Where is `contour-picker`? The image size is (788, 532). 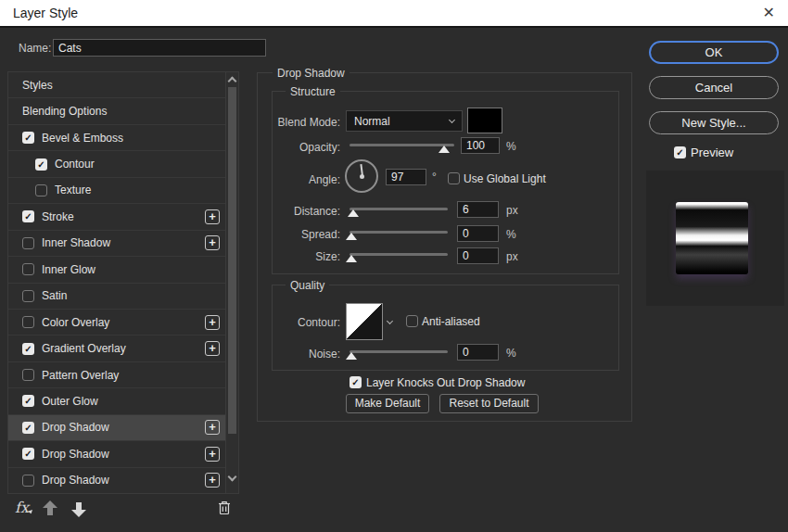
contour-picker is located at coordinates (364, 322).